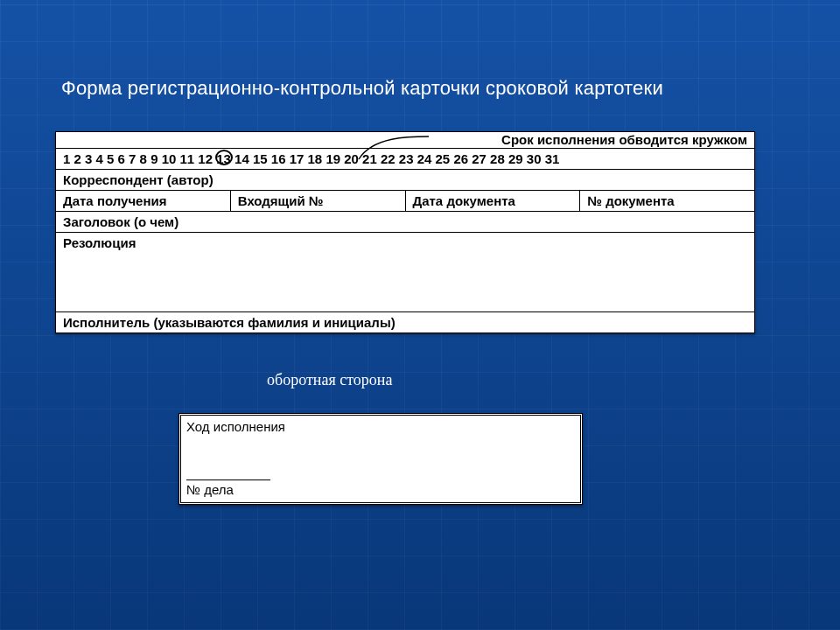 The width and height of the screenshot is (840, 630). Describe the element at coordinates (405, 222) in the screenshot. I see `row-subject: Заголовок (о чем)` at that location.